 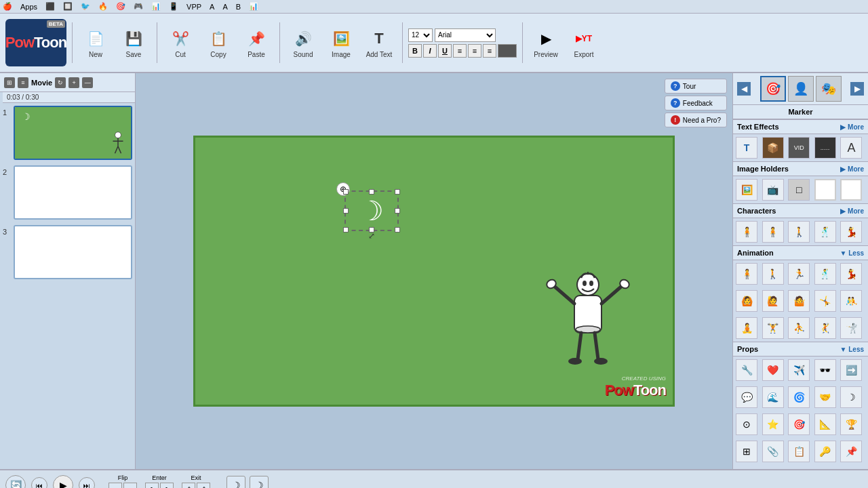 I want to click on resize-handle-ml, so click(x=346, y=211).